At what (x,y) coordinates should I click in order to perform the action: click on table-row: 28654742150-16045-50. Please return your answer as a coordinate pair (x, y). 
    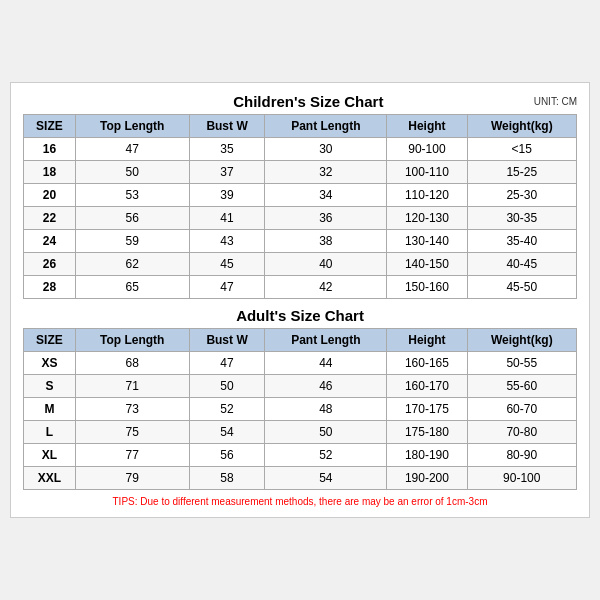
    Looking at the image, I should click on (300, 288).